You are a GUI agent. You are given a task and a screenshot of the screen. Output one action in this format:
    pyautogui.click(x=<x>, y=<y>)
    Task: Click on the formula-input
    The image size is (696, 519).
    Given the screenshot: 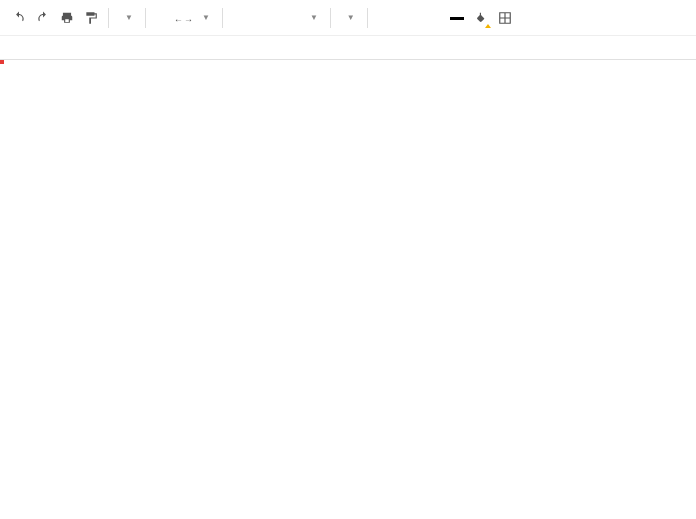 What is the action you would take?
    pyautogui.click(x=366, y=48)
    